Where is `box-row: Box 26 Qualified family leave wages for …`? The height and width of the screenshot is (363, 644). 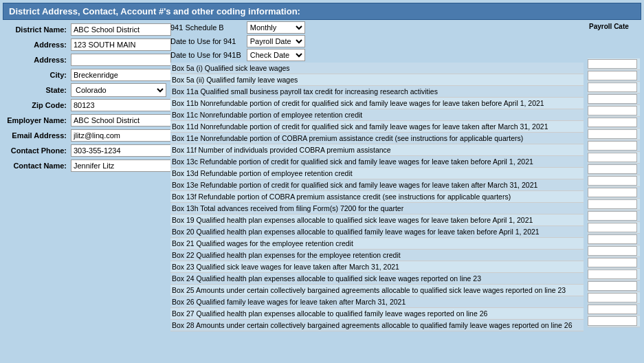 box-row: Box 26 Qualified family leave wages for … is located at coordinates (377, 302).